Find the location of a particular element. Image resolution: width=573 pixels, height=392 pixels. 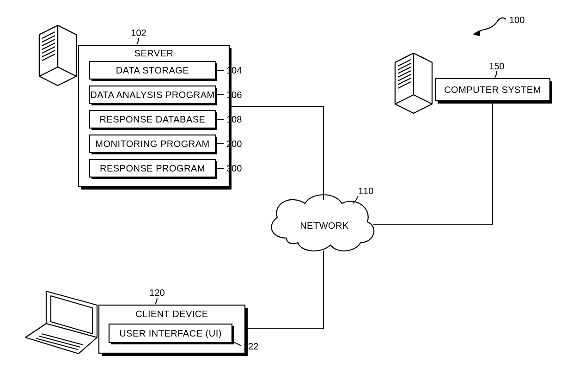

conn-computer-network is located at coordinates (433, 163).